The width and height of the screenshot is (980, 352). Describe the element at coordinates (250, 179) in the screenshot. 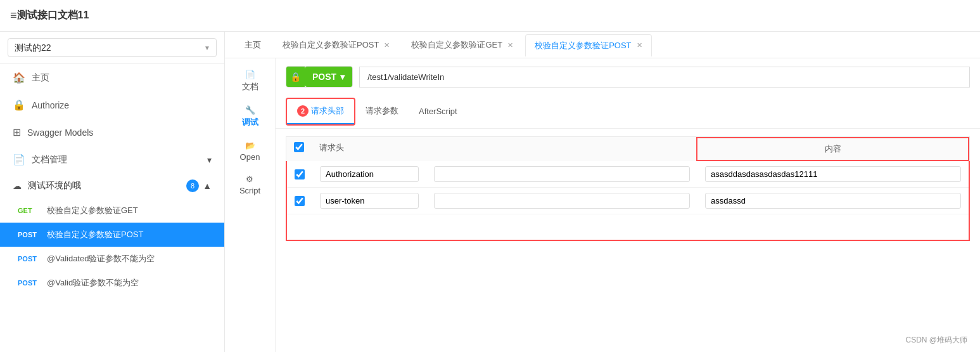

I see `script-icon: ⚙` at that location.